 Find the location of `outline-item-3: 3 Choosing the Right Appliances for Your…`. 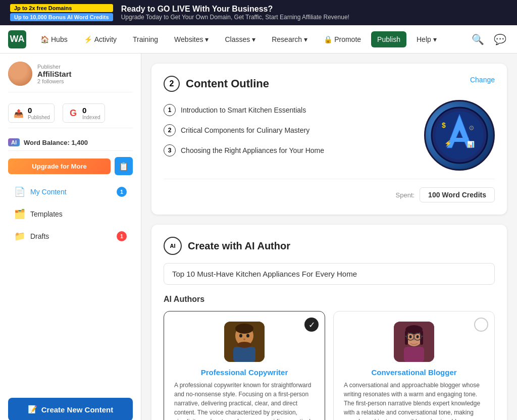

outline-item-3: 3 Choosing the Right Appliances for Your… is located at coordinates (289, 150).